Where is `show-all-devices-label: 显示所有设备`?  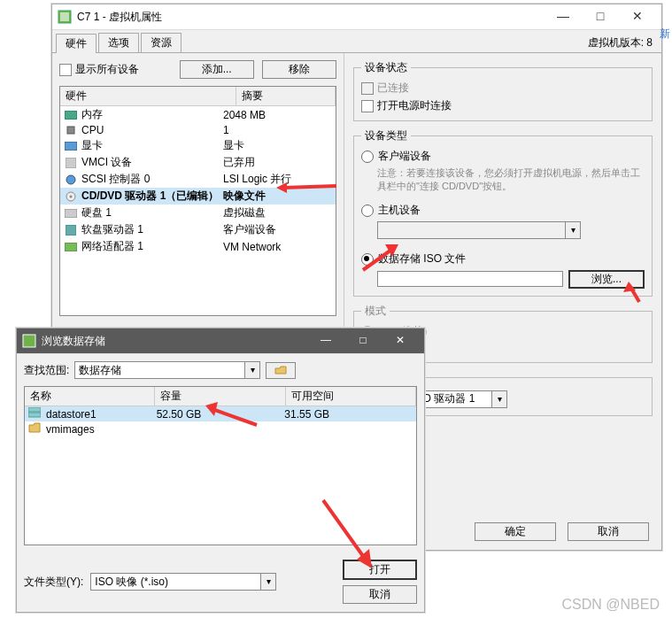 show-all-devices-label: 显示所有设备 is located at coordinates (107, 69).